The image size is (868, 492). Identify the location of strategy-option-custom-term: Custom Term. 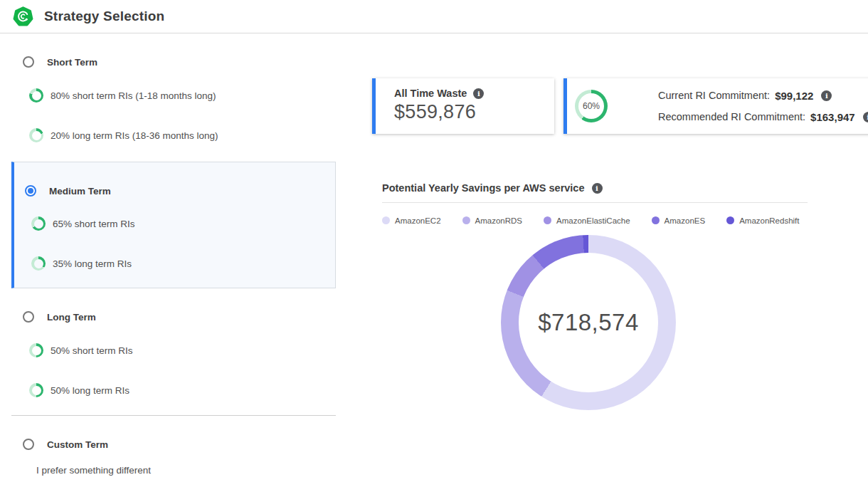
(174, 444).